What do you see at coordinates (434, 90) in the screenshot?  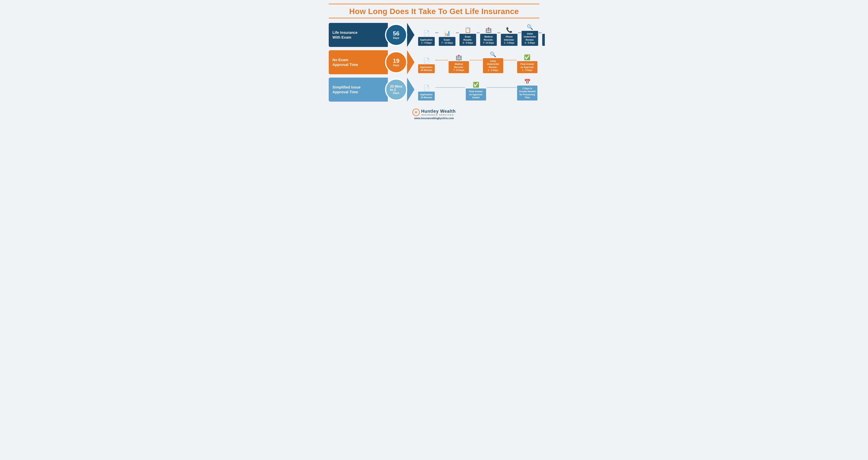 I see `row-simplified: Simplified IssueApproval Time20 Minsto 2…` at bounding box center [434, 90].